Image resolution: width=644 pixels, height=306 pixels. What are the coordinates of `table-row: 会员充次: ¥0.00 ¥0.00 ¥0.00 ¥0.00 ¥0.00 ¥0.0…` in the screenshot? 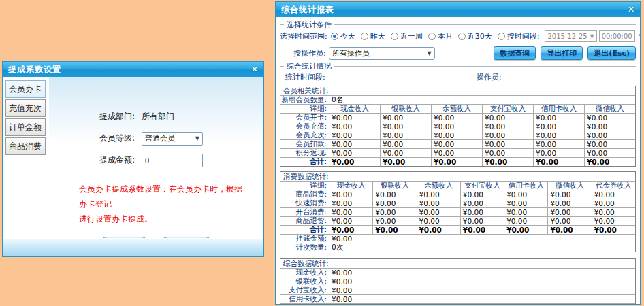 It's located at (457, 135).